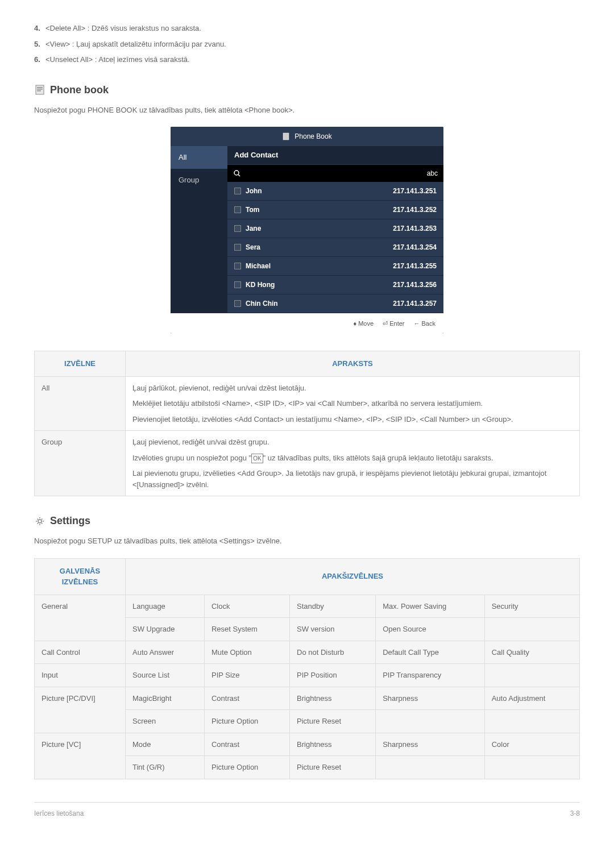 The height and width of the screenshot is (868, 614). I want to click on list-text: <Delete All> : Dzēš visus ierakstus no s…, so click(123, 28).